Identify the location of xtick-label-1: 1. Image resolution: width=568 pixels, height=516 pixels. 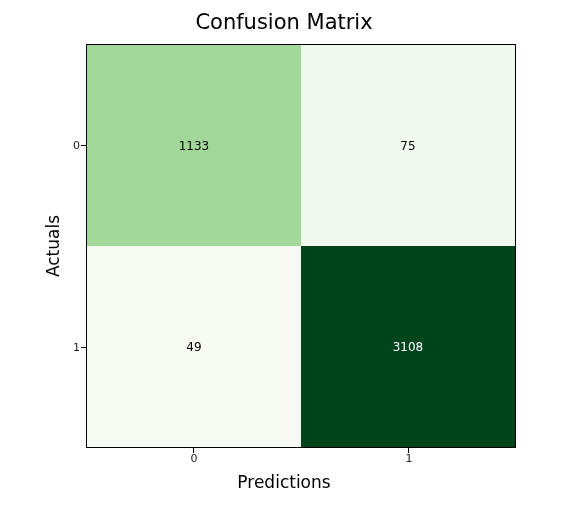
(410, 458).